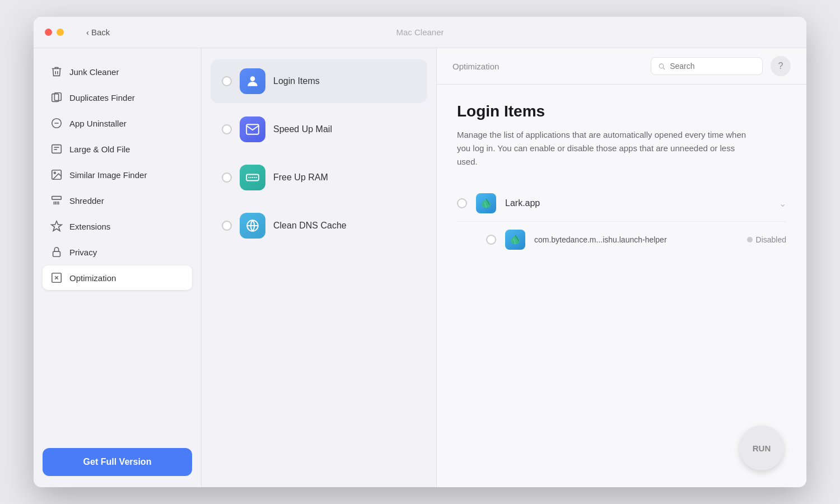  I want to click on app-uninstaller-icon, so click(57, 123).